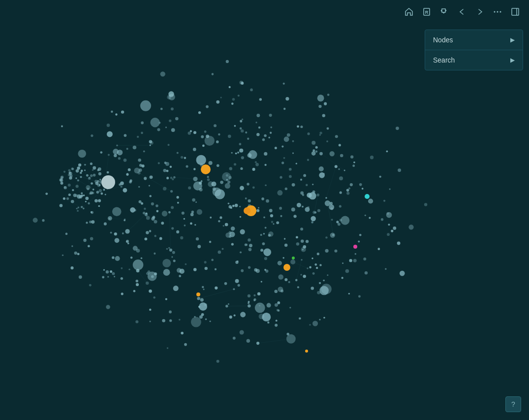  I want to click on menu-item-search: Search ▶, so click(474, 60).